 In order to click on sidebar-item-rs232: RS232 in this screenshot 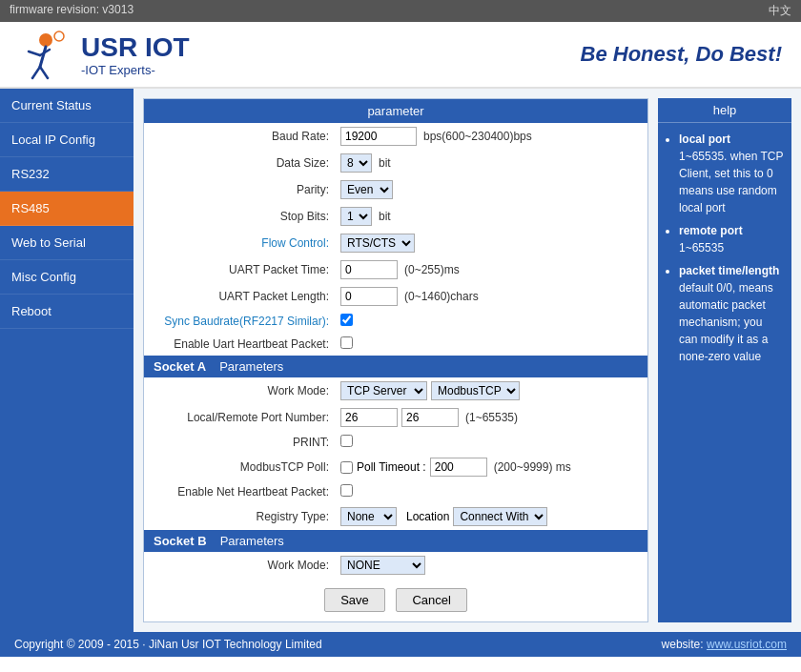, I will do `click(67, 174)`.